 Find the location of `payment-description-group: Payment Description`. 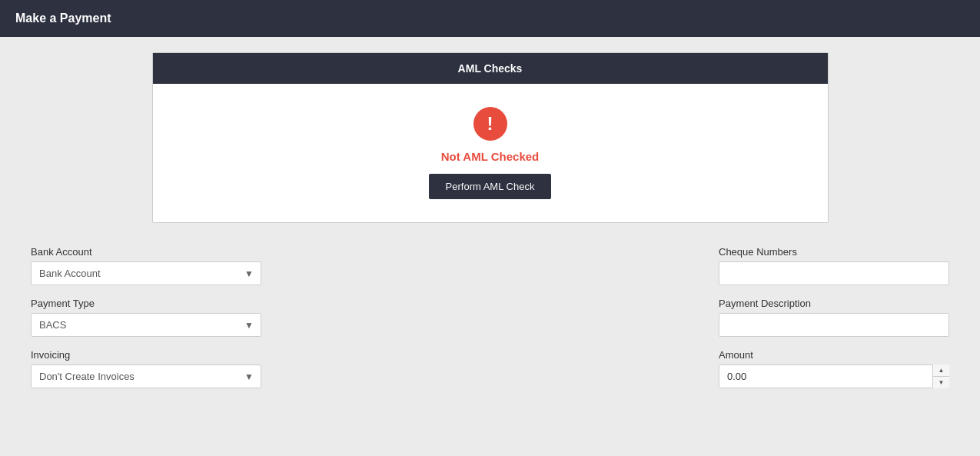

payment-description-group: Payment Description is located at coordinates (834, 317).